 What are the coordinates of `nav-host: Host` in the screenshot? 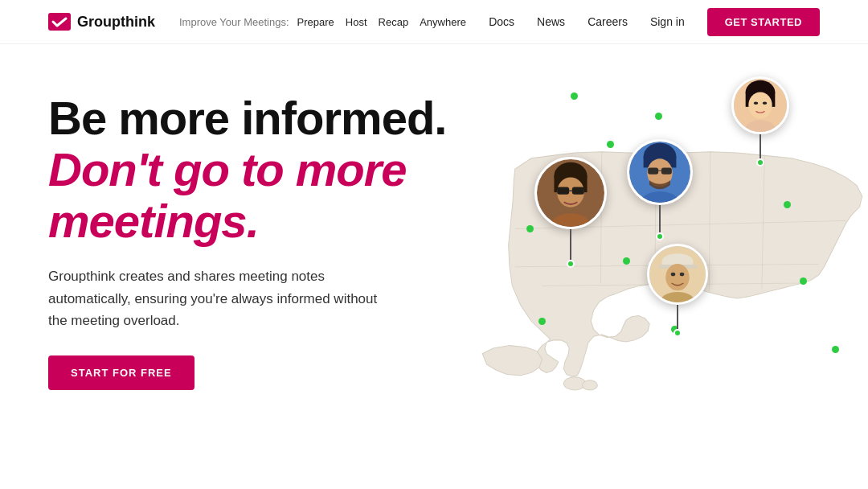 It's located at (357, 23).